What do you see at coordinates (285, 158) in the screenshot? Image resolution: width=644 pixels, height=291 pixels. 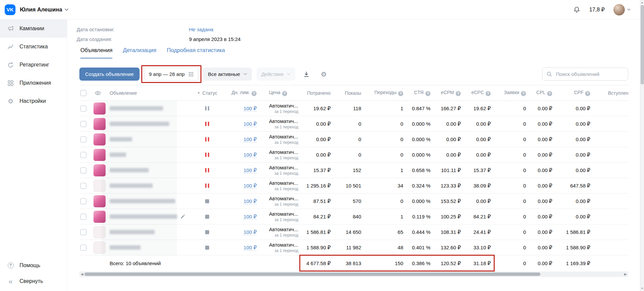 I see `price-note: за 1 переход` at bounding box center [285, 158].